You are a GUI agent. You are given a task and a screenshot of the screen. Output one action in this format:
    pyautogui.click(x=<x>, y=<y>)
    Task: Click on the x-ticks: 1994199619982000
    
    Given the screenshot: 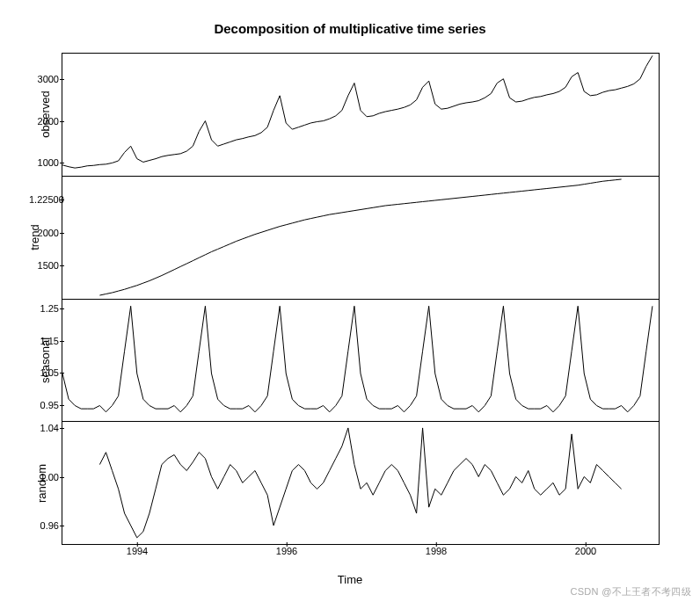 What is the action you would take?
    pyautogui.click(x=361, y=552)
    